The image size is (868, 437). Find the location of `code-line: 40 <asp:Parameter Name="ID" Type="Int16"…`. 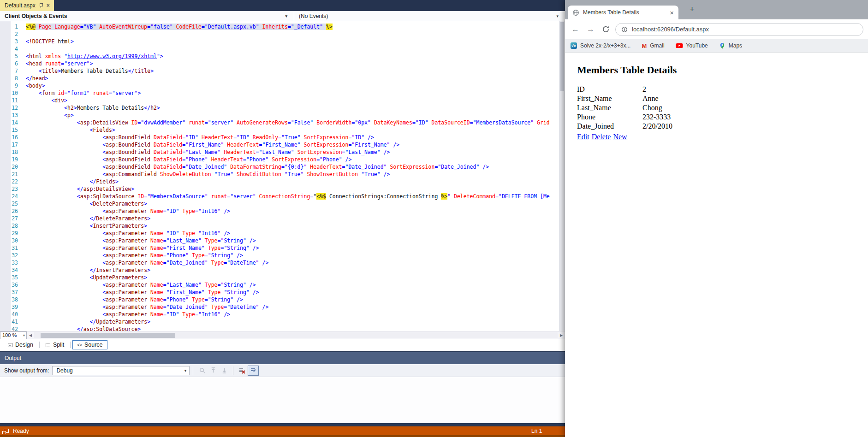

code-line: 40 <asp:Parameter Name="ID" Type="Int16"… is located at coordinates (275, 314).